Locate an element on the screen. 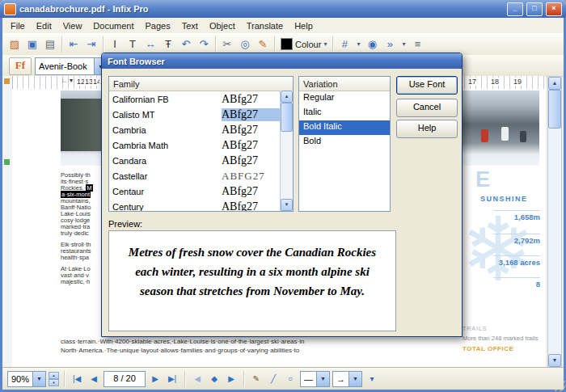 The width and height of the screenshot is (566, 392). doc-line: class·terrain.·With·4200·skiable·acres,·… is located at coordinates (214, 341).